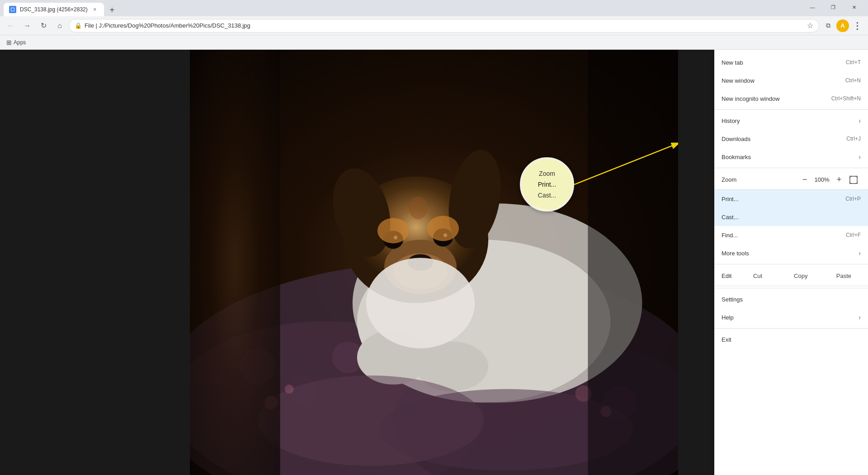 The image size is (868, 475). I want to click on menu-button: ⋮, so click(857, 26).